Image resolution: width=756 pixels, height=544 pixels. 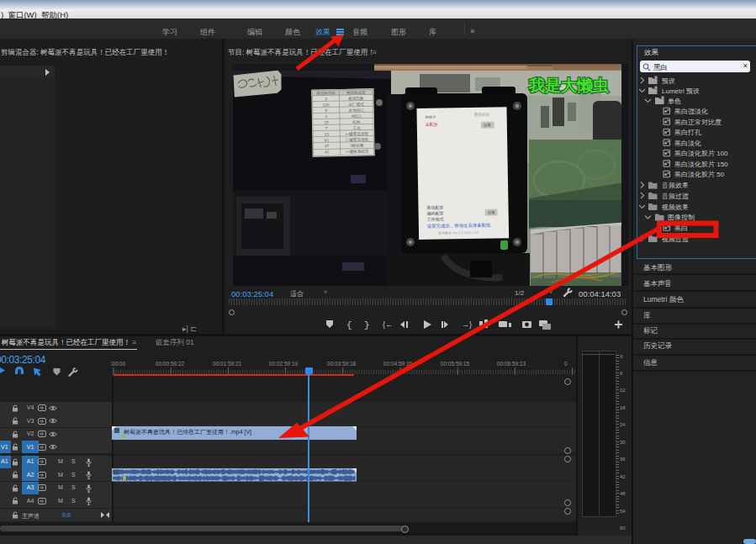 What do you see at coordinates (688, 133) in the screenshot?
I see `svg-text: 黑白打孔` at bounding box center [688, 133].